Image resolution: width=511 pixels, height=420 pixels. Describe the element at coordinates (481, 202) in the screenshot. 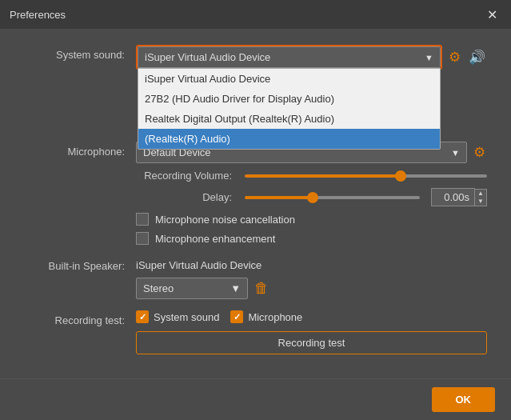

I see `delay-spin-down: ▼` at that location.